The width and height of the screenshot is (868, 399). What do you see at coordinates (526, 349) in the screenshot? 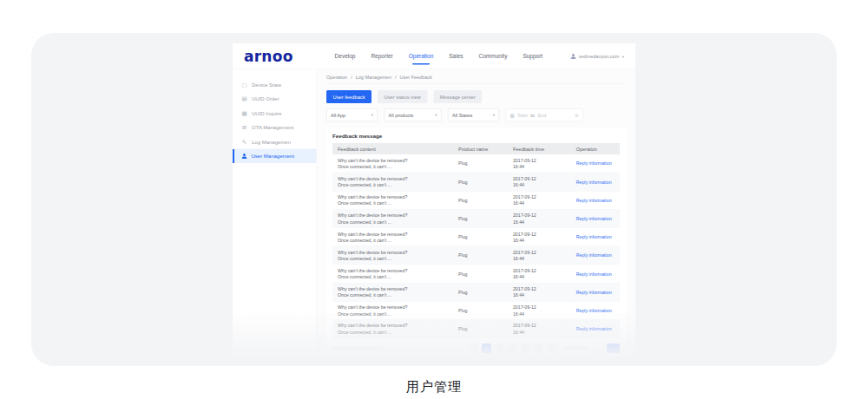
I see `page-number-button: 4` at bounding box center [526, 349].